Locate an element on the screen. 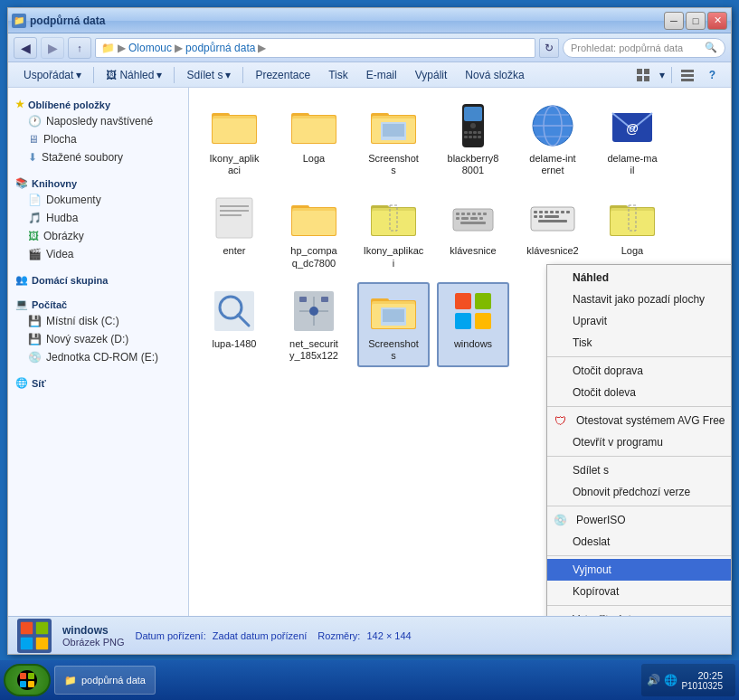  ctx-create-shortcut: Vytvořit zástupce is located at coordinates (639, 612).